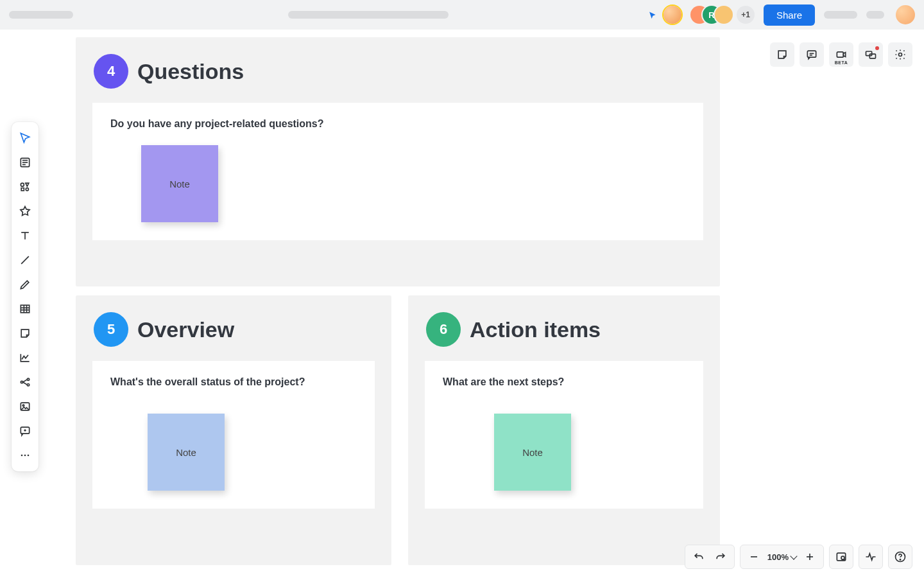 This screenshot has height=578, width=924. Describe the element at coordinates (25, 285) in the screenshot. I see `pen-tool` at that location.